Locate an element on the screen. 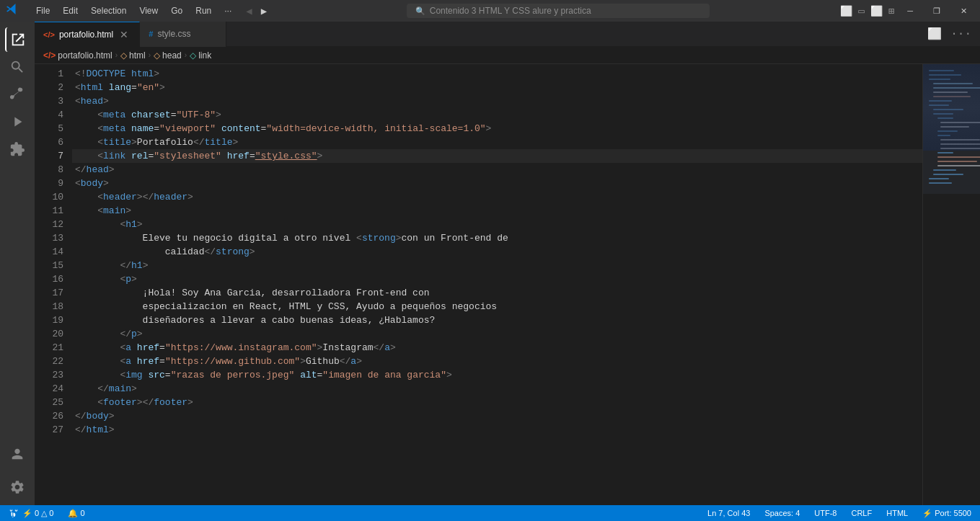  code-line-2: <html lang="en"> is located at coordinates (498, 88).